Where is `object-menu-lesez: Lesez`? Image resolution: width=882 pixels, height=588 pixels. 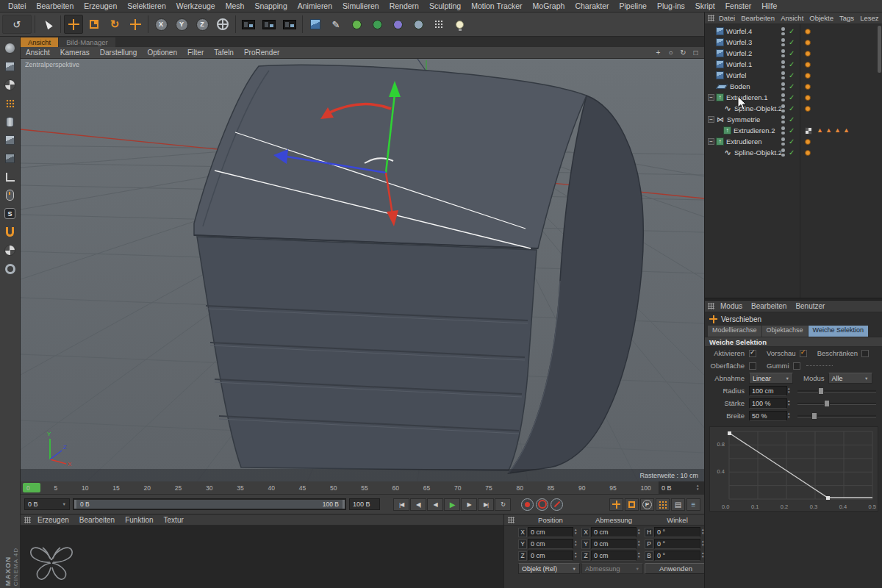 object-menu-lesez: Lesez is located at coordinates (869, 18).